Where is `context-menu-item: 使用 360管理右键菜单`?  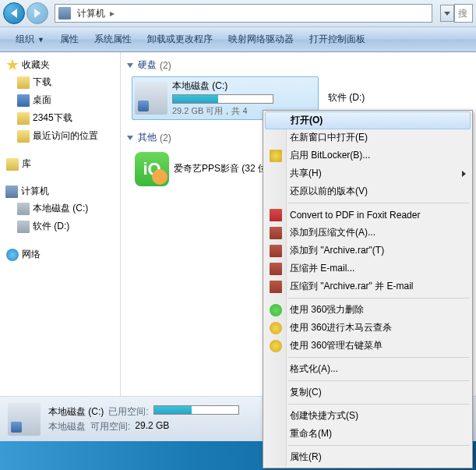 context-menu-item: 使用 360管理右键菜单 is located at coordinates (368, 346).